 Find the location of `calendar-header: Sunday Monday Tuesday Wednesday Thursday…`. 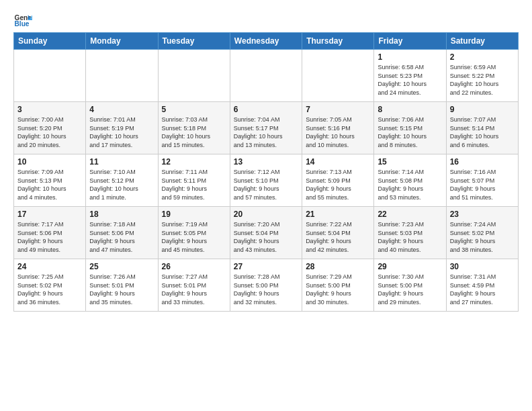

calendar-header: Sunday Monday Tuesday Wednesday Thursday… is located at coordinates (266, 42).